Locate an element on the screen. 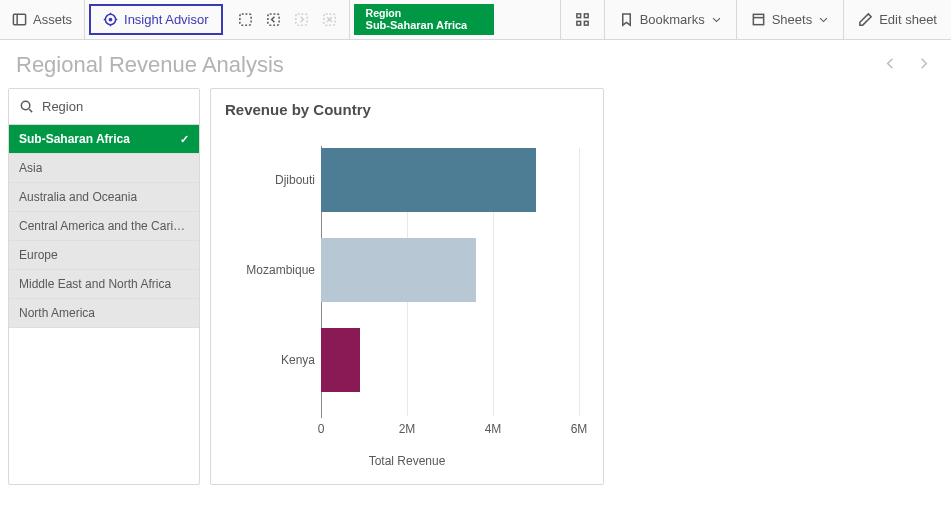  filter-item-label: North America is located at coordinates (57, 313).